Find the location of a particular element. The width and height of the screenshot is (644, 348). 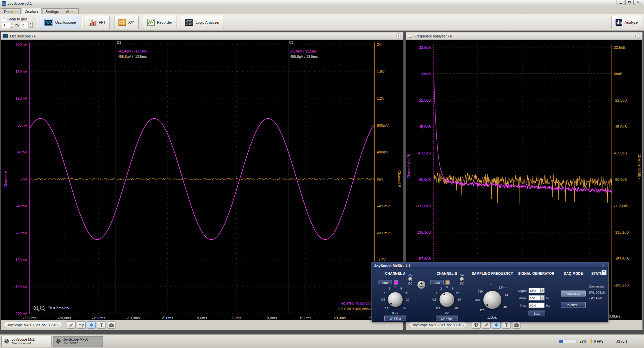

minimize-button is located at coordinates (621, 3).